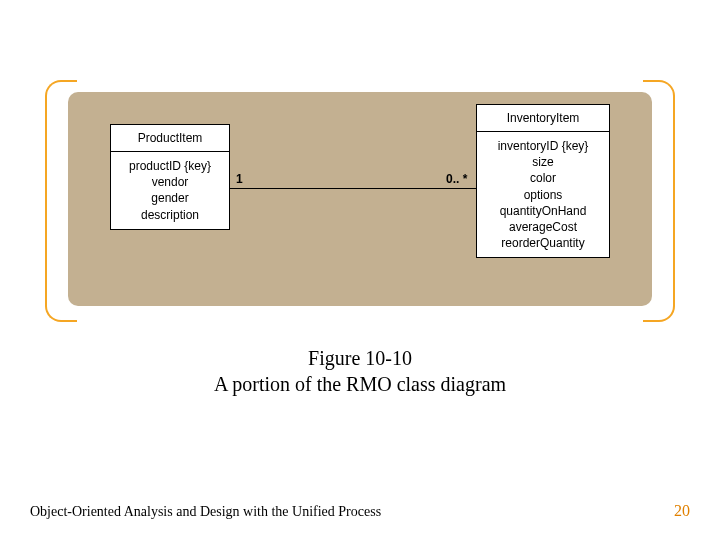 The width and height of the screenshot is (720, 540). I want to click on caption-line1: Figure 10-10, so click(360, 358).